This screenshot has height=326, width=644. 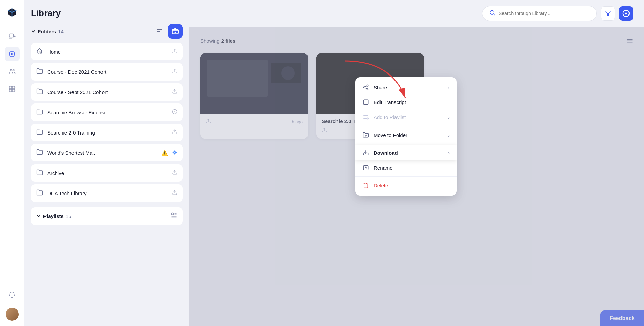 What do you see at coordinates (539, 13) in the screenshot?
I see `search-bar` at bounding box center [539, 13].